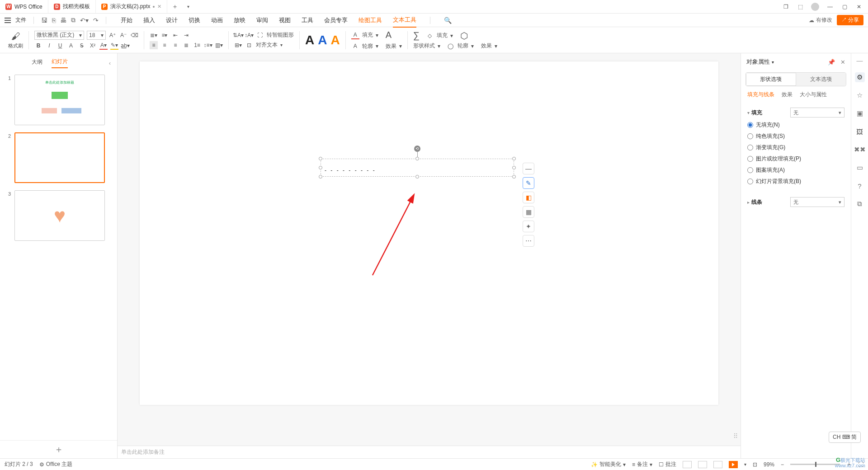 Image resolution: width=868 pixels, height=470 pixels. Describe the element at coordinates (769, 465) in the screenshot. I see `zoom-value: 99%` at that location.